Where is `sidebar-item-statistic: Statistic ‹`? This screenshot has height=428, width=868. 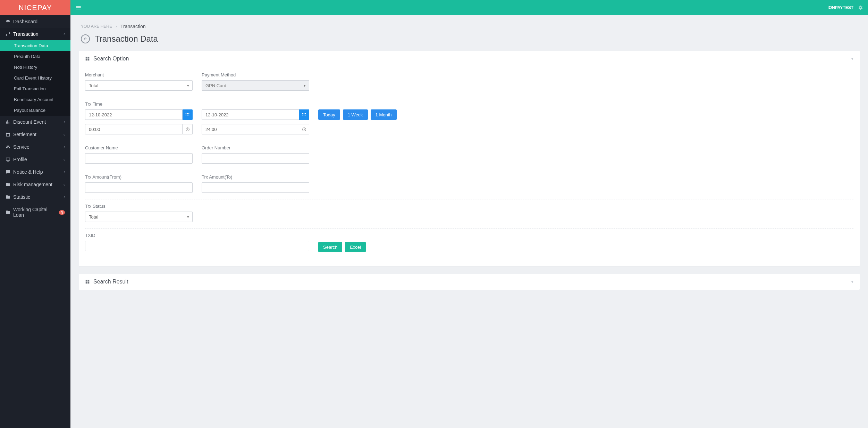 sidebar-item-statistic: Statistic ‹ is located at coordinates (35, 197).